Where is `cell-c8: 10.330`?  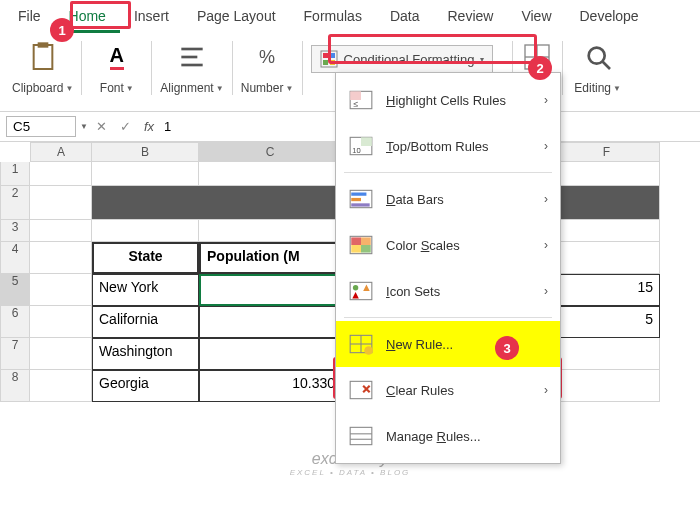
cell-c8: 10.330 is located at coordinates (270, 386).